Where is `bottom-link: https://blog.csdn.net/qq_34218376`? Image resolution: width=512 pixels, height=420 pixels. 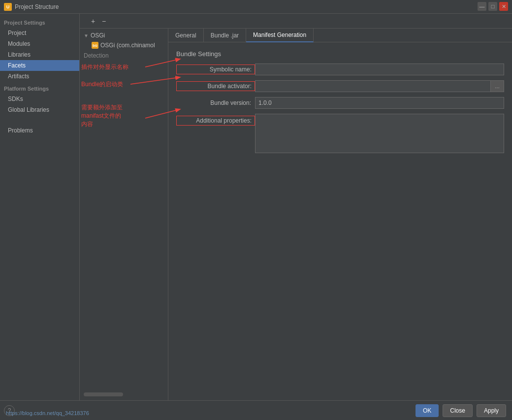
bottom-link: https://blog.csdn.net/qq_34218376 is located at coordinates (47, 413).